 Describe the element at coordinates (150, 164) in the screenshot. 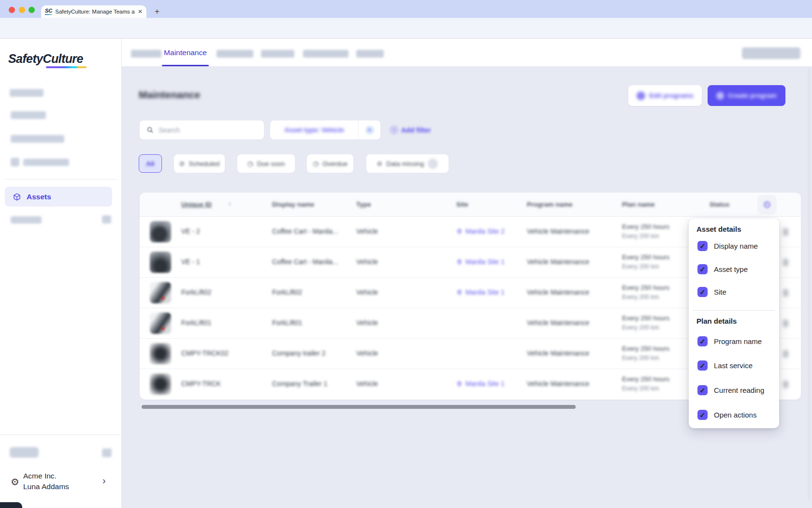

I see `status-filter-all: All` at that location.